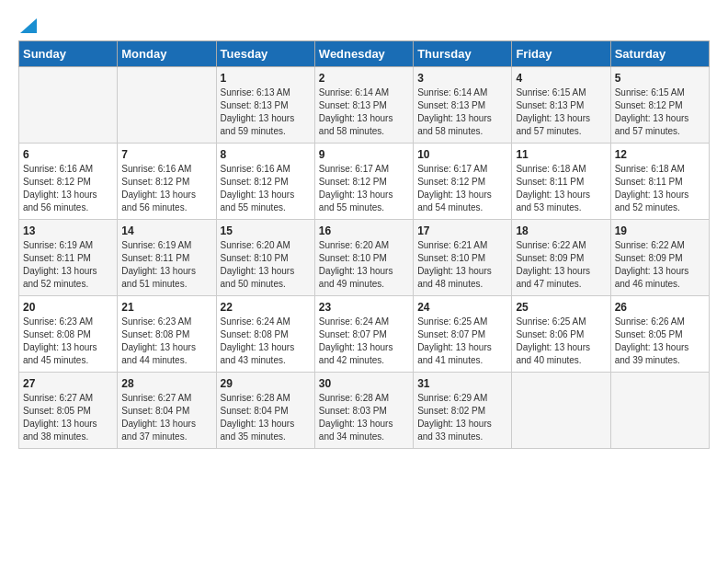  Describe the element at coordinates (265, 182) in the screenshot. I see `calendar-cell: 8Sunrise: 6:16 AM Sunset: 8:12 PM Daylig…` at that location.